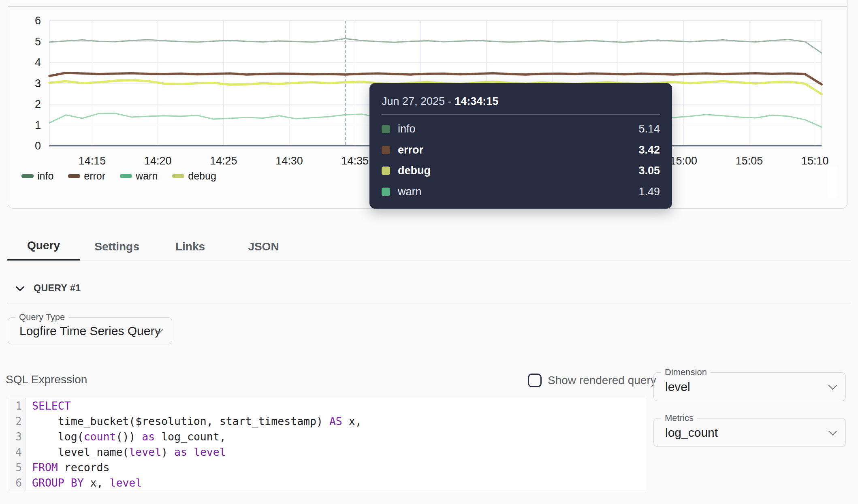  Describe the element at coordinates (17, 444) in the screenshot. I see `line-number-gutter: 123456` at that location.